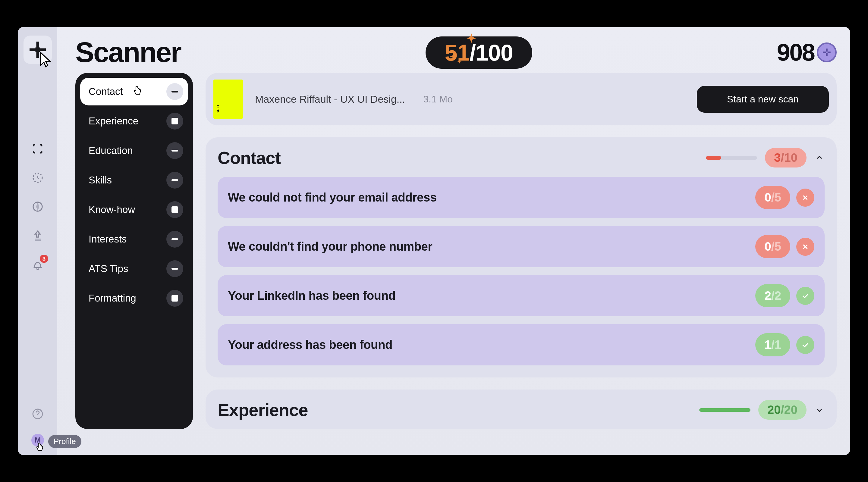 Image resolution: width=868 pixels, height=482 pixels. I want to click on score-num: 20, so click(774, 410).